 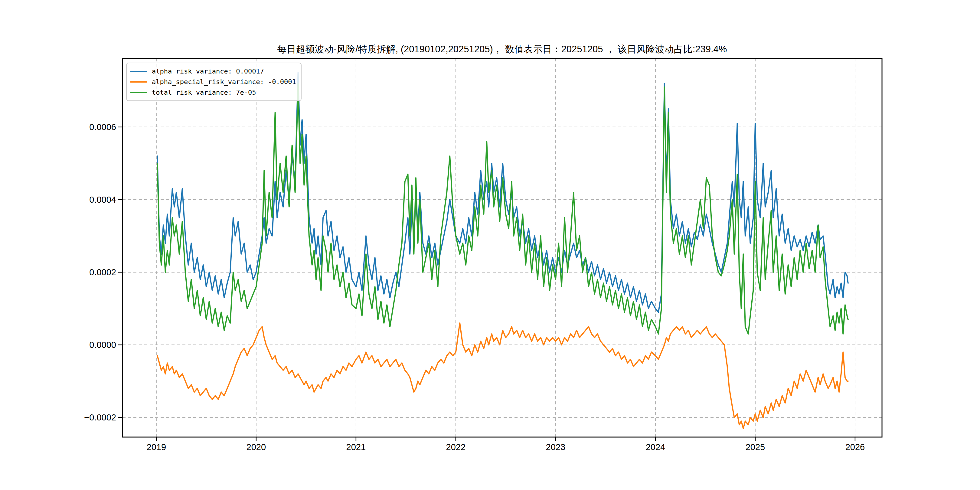 What do you see at coordinates (502, 49) in the screenshot?
I see `chart-title: 每日超额波动-风险/特质拆解, (20190102,20251205)， 数值表…` at bounding box center [502, 49].